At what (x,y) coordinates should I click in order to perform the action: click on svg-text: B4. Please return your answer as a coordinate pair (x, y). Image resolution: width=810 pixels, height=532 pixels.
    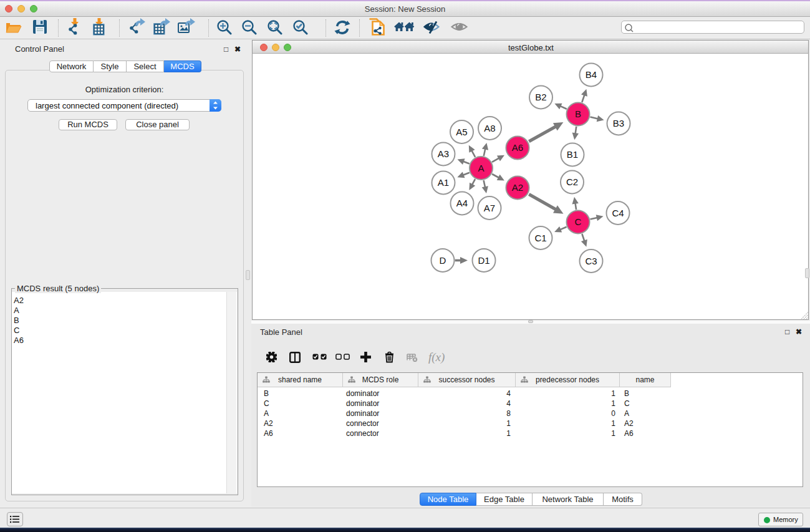
    Looking at the image, I should click on (591, 75).